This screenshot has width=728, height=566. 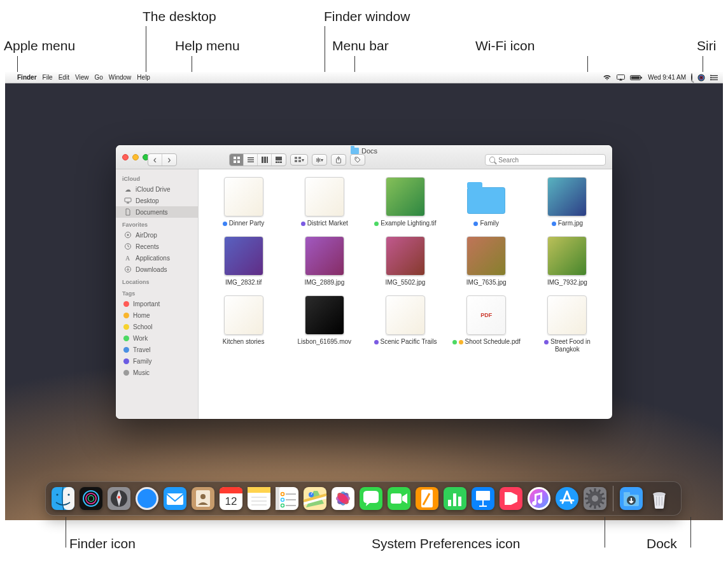 I want to click on sidebar-tag-family: Family, so click(x=157, y=361).